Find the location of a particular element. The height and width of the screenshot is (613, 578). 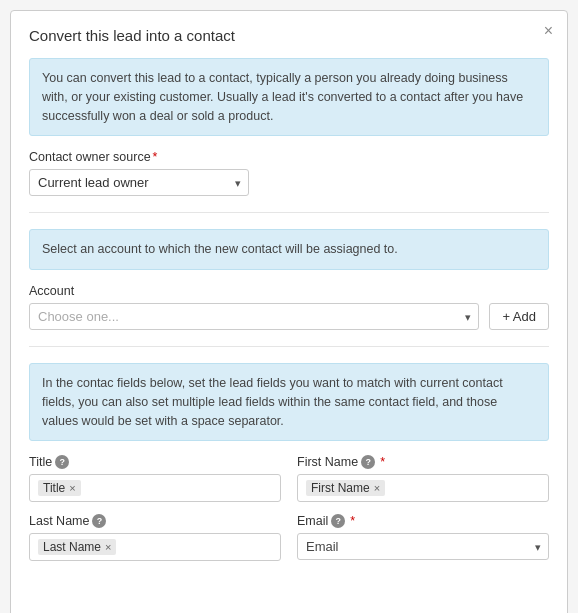

title-field-group: Title ? Title × is located at coordinates (155, 478).